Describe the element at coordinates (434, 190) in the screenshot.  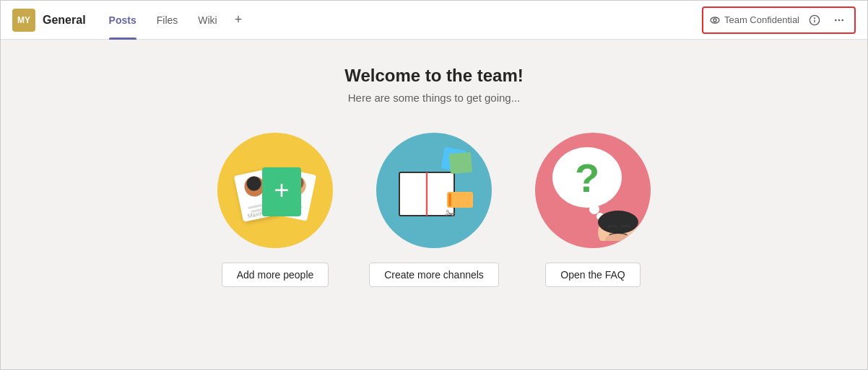
I see `create-channels-svg: ✂` at that location.